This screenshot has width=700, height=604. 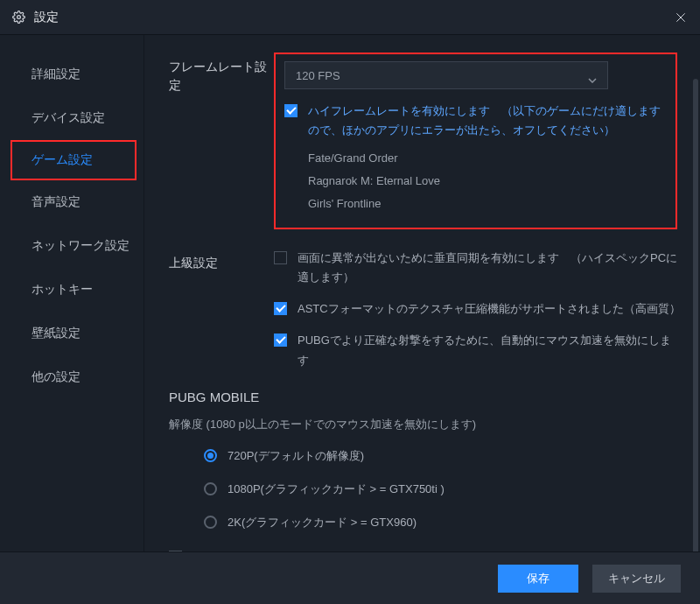 I want to click on cancel-button-label: キャンセル, so click(x=637, y=579).